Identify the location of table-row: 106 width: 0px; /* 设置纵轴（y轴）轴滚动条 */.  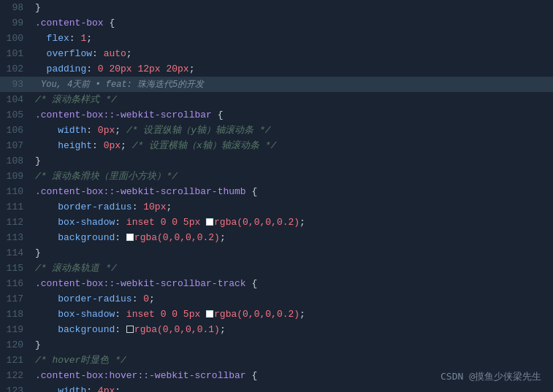
(276, 130).